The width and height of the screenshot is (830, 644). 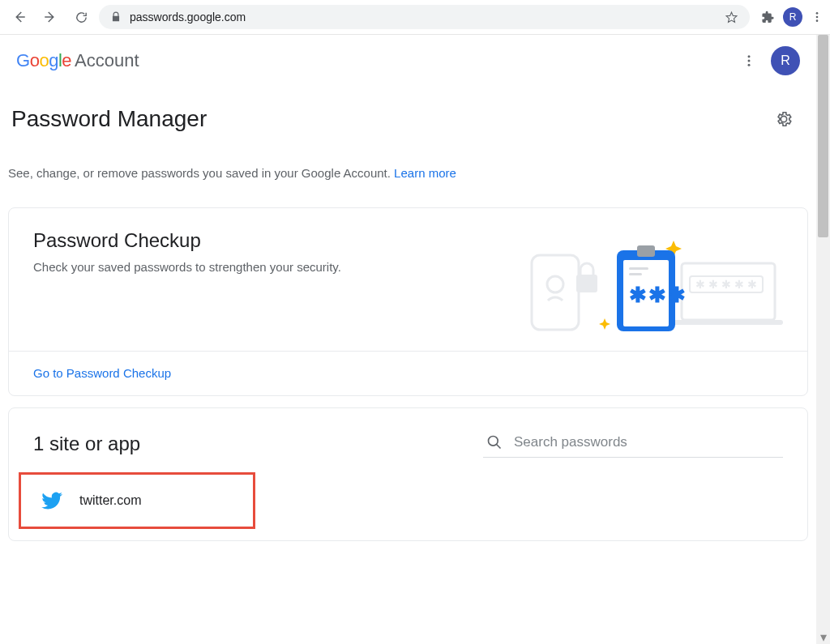 What do you see at coordinates (102, 373) in the screenshot?
I see `go-to-checkup-link: Go to Password Checkup` at bounding box center [102, 373].